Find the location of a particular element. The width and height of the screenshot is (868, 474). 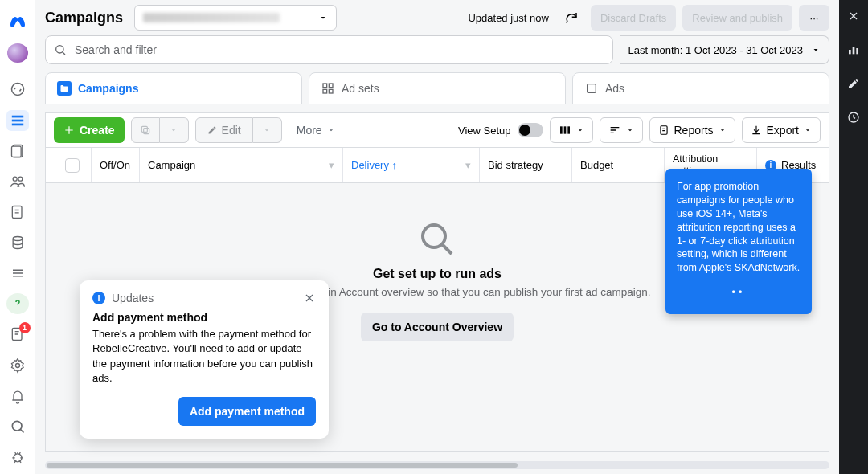

tab-adsets: Ad sets is located at coordinates (437, 88).